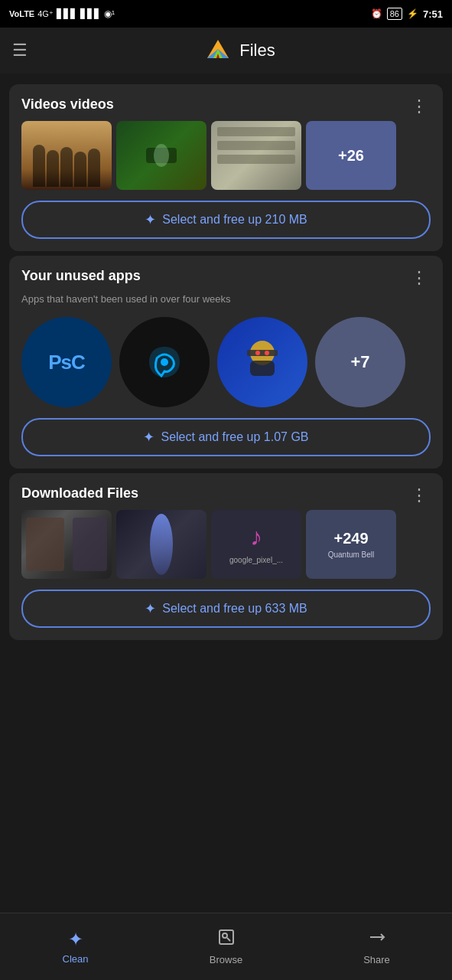  What do you see at coordinates (376, 946) in the screenshot?
I see `nav-share: Share` at bounding box center [376, 946].